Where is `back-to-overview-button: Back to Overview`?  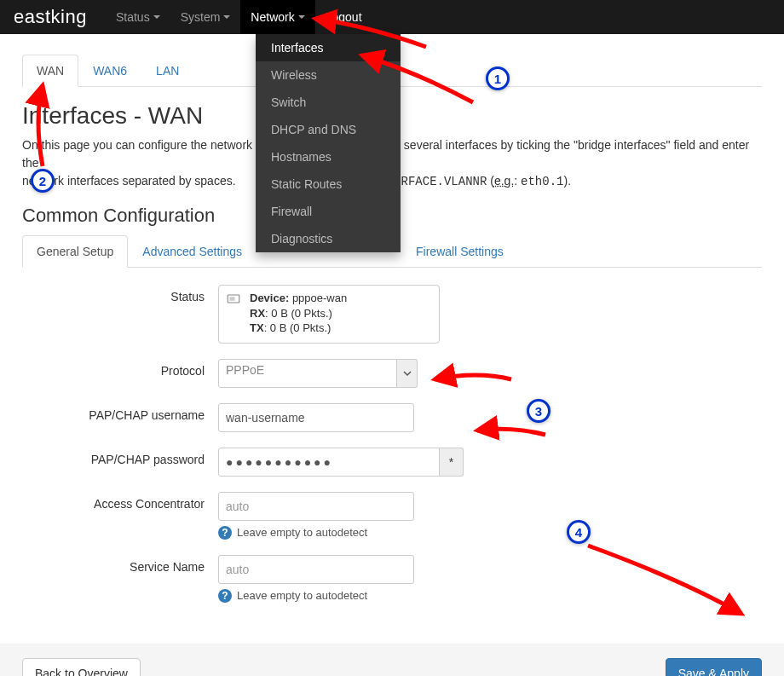
back-to-overview-button: Back to Overview is located at coordinates (82, 667).